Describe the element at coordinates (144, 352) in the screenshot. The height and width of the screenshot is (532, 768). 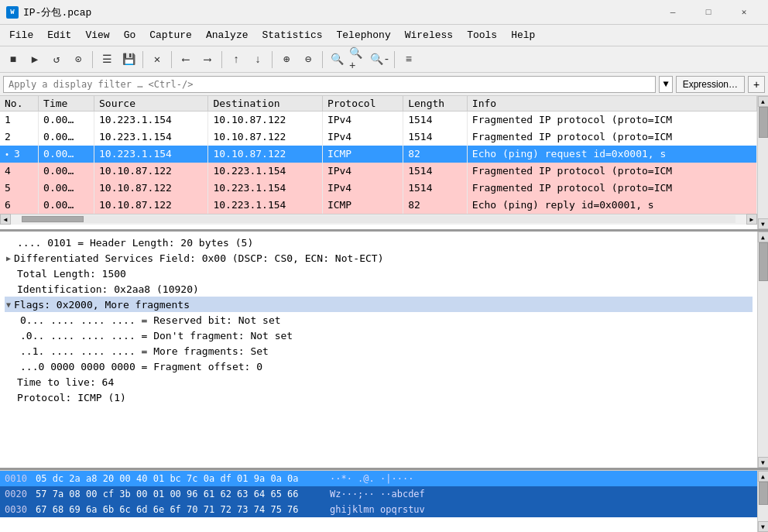
I see `detail-line-text: ..1. .... .... .... = More fragments: Se…` at that location.